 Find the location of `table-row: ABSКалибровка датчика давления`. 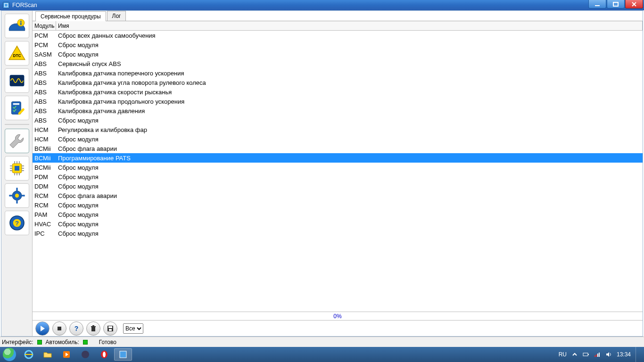

table-row: ABSКалибровка датчика давления is located at coordinates (338, 111).